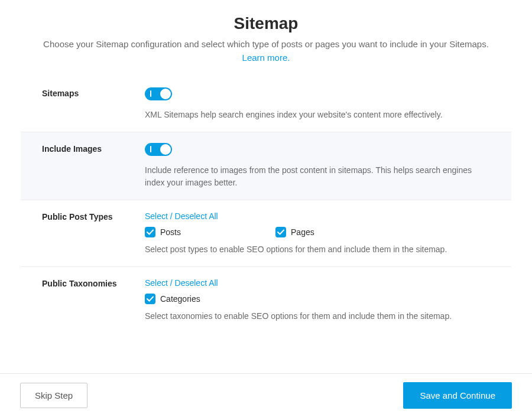 This screenshot has height=417, width=532. I want to click on categories-checkbox, so click(150, 299).